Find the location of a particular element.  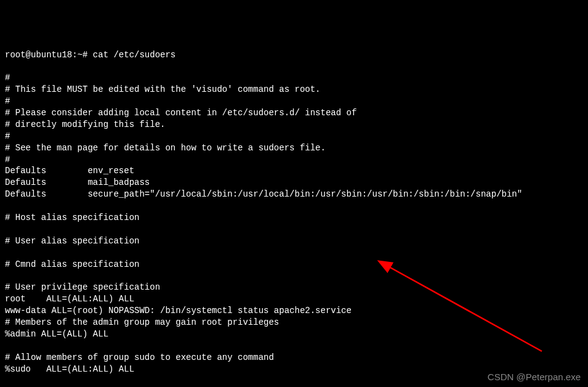

terminal-output-line: root ALL=(ALL:ALL) ALL is located at coordinates (294, 299).